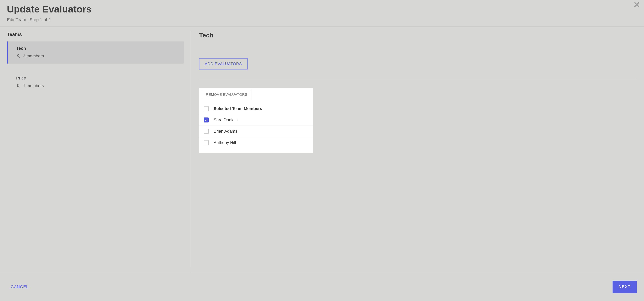 Image resolution: width=644 pixels, height=301 pixels. I want to click on sidebar-team-item: Tech3 members, so click(96, 53).